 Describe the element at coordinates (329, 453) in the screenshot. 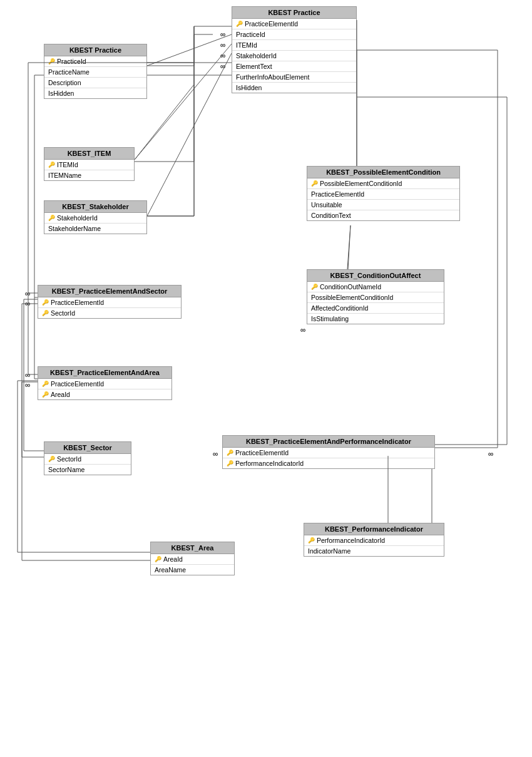

I see `field-practice-element-id-perf: 🔑 PracticeElementId` at that location.